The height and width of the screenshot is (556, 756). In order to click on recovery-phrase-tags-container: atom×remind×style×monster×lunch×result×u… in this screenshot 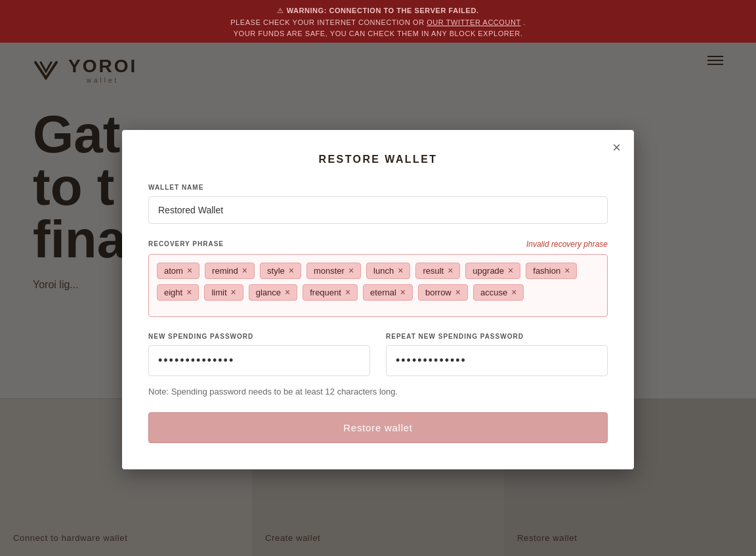, I will do `click(378, 286)`.